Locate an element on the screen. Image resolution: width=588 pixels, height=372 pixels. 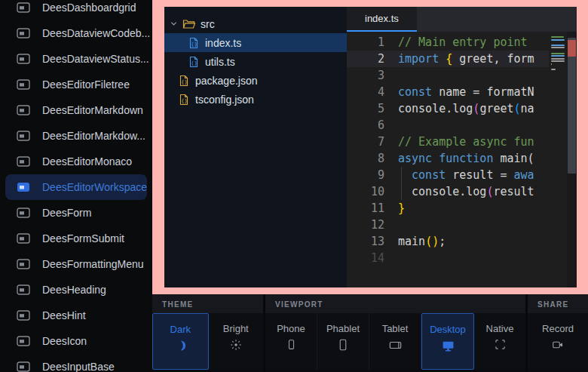
sidebar-item-deesdataviewstatus: DeesDataviewStatus... is located at coordinates (76, 59).